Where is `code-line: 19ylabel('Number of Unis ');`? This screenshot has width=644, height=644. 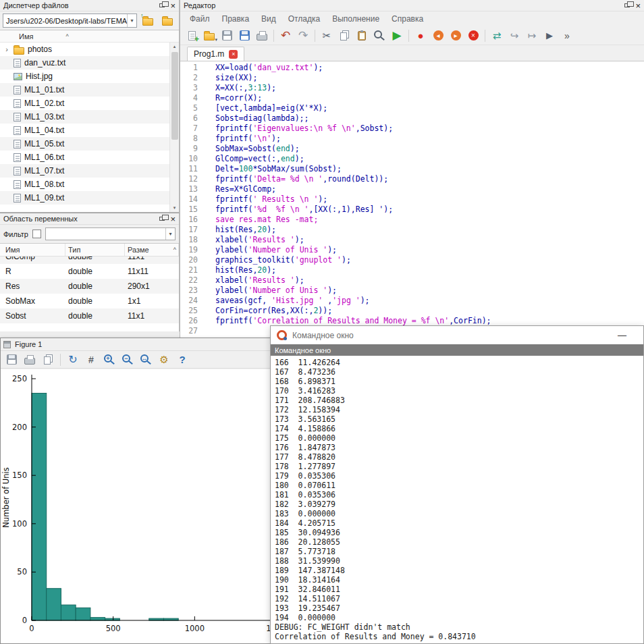 code-line: 19ylabel('Number of Unis '); is located at coordinates (412, 250).